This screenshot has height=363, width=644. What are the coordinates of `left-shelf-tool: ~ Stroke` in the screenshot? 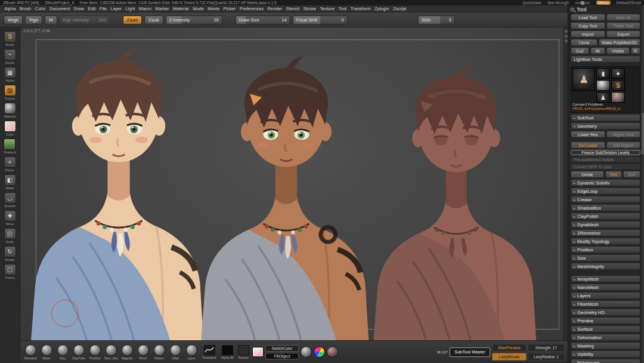 It's located at (10, 57).